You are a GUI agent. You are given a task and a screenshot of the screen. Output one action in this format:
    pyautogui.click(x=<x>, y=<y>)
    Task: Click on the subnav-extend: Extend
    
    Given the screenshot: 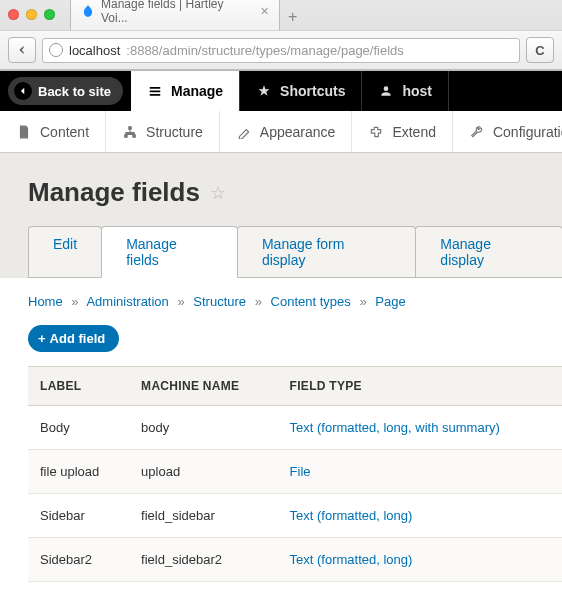 What is the action you would take?
    pyautogui.click(x=402, y=132)
    